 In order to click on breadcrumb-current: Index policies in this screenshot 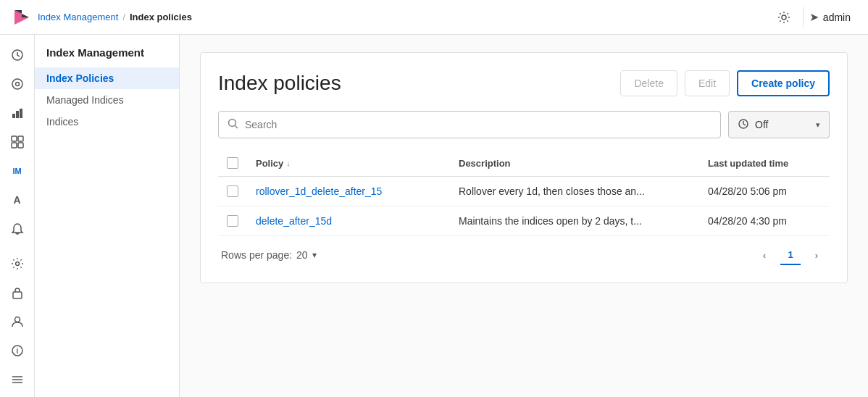, I will do `click(161, 17)`.